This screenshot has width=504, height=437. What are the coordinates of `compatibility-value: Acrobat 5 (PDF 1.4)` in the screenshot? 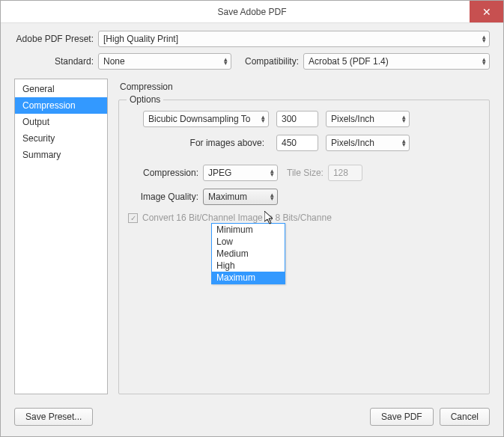 It's located at (349, 61).